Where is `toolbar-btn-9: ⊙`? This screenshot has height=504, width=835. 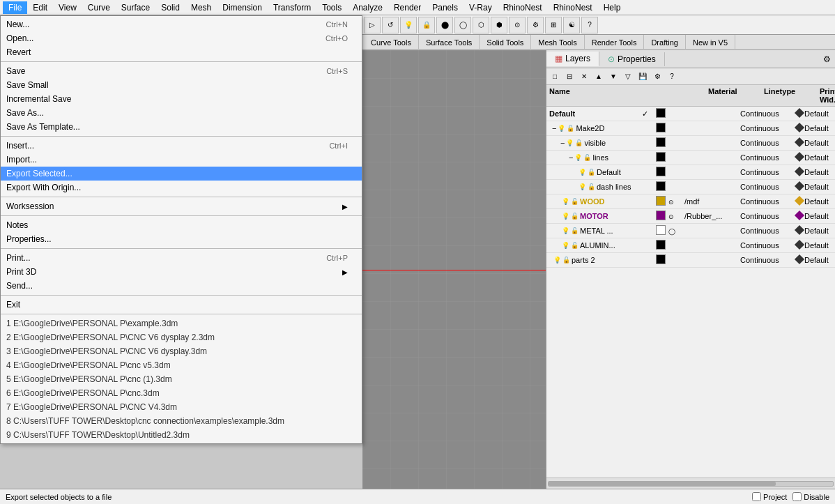
toolbar-btn-9: ⊙ is located at coordinates (517, 25).